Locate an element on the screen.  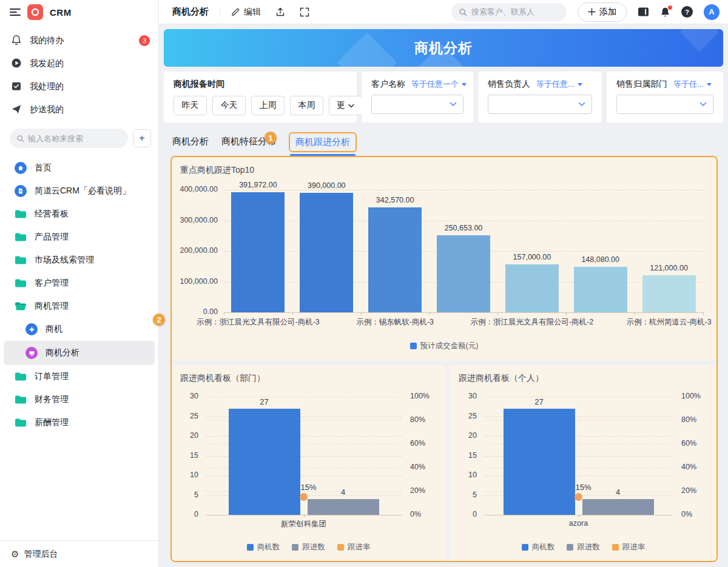
pencil-icon is located at coordinates (235, 12).